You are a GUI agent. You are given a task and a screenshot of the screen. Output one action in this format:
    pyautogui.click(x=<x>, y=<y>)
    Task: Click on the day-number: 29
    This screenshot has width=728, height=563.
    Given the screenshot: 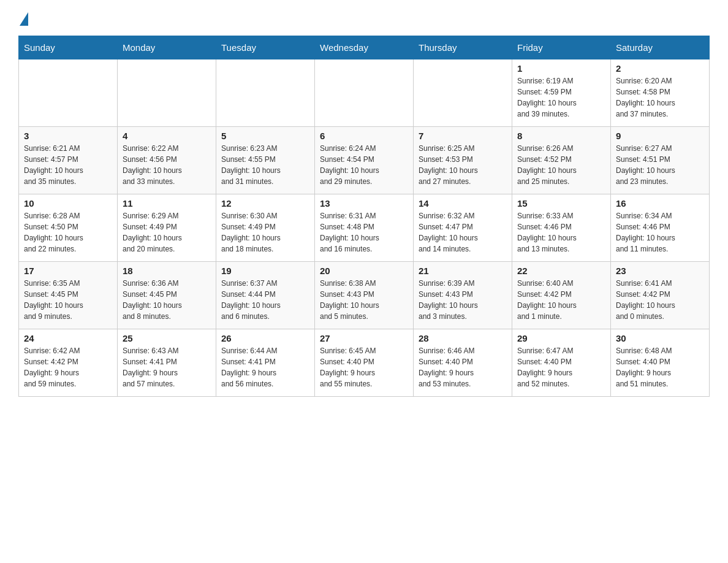 What is the action you would take?
    pyautogui.click(x=561, y=339)
    